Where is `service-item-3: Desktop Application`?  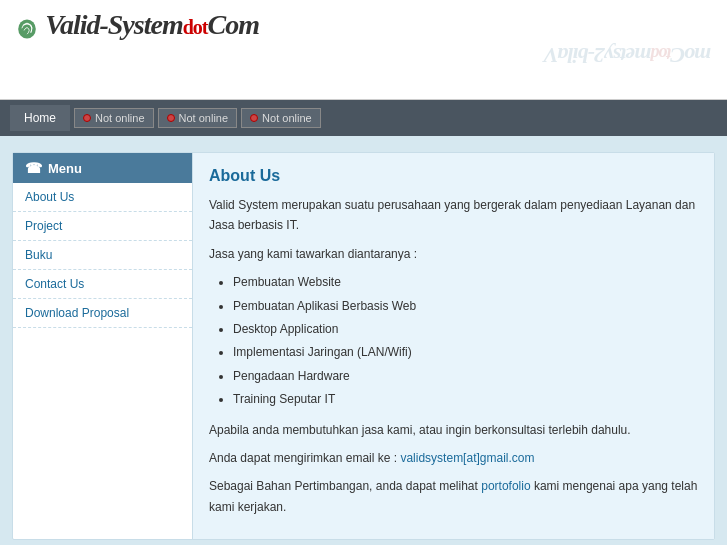 service-item-3: Desktop Application is located at coordinates (466, 329).